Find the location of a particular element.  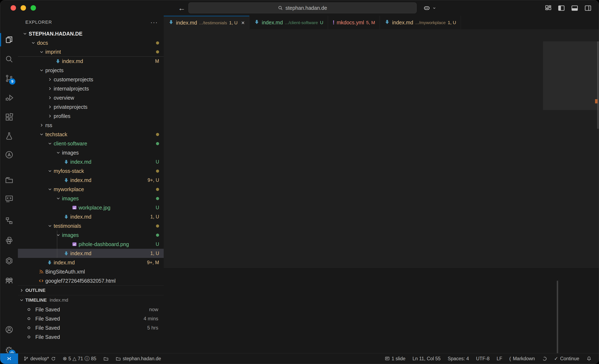

command-center-search: stephan.hadan.de is located at coordinates (302, 8).